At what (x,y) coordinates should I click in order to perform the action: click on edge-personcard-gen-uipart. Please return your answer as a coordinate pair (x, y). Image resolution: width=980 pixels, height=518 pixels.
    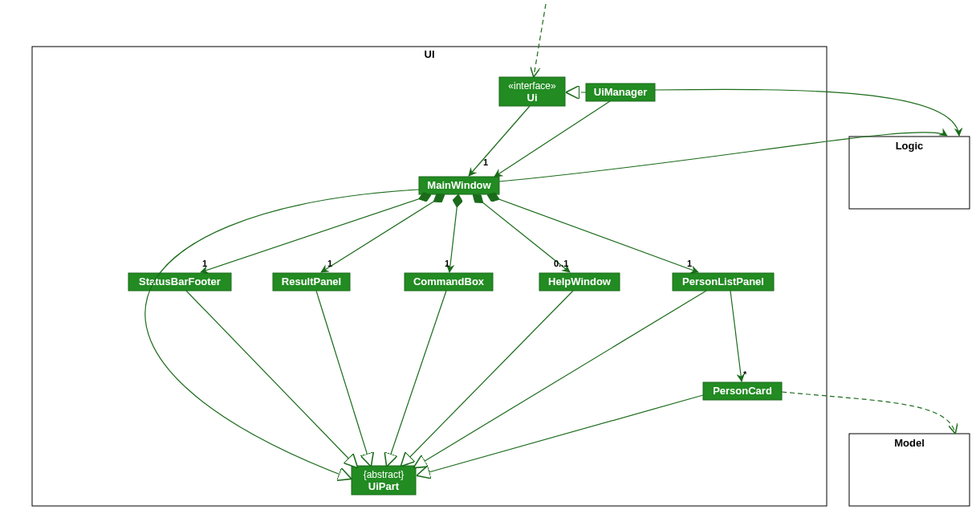
    Looking at the image, I should click on (560, 435).